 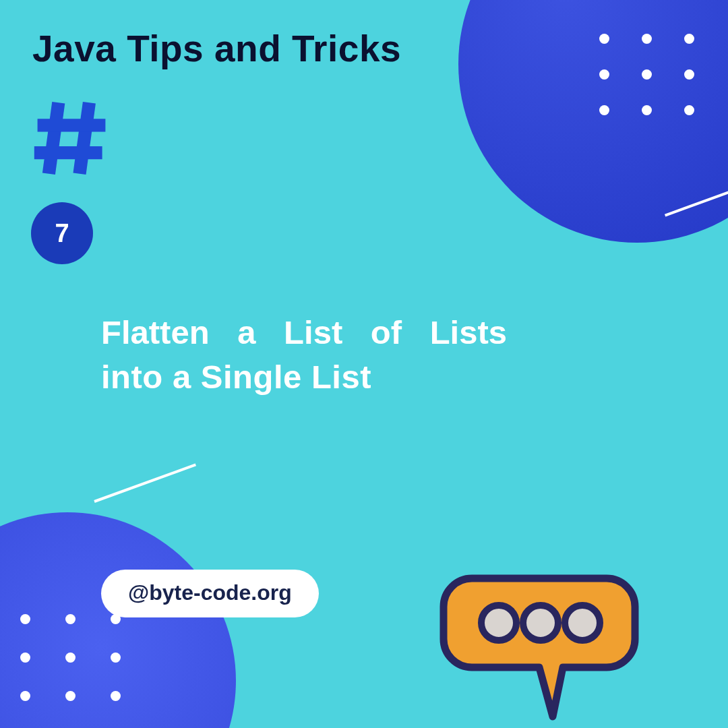 I want to click on headline-line-1: Flatten a List of Lists, so click(x=371, y=332).